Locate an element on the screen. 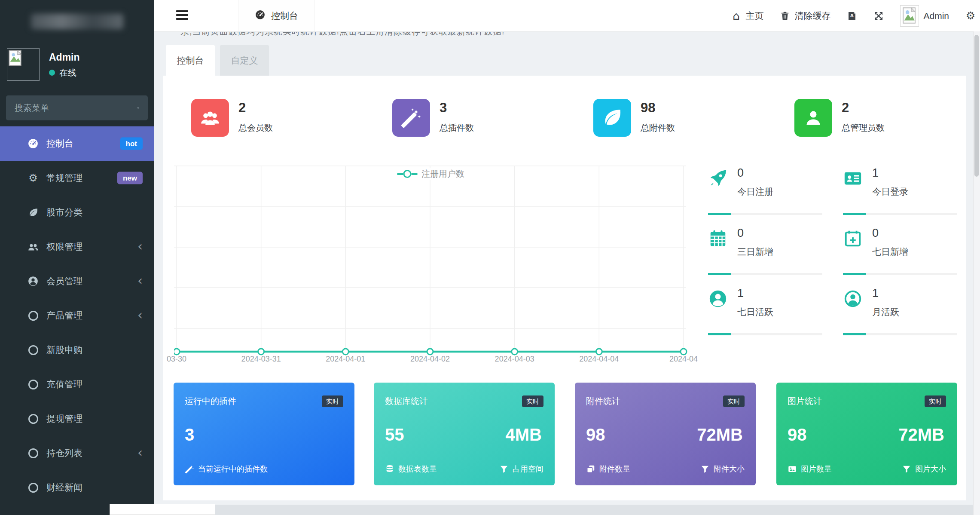  sidebar-item-label: 提现管理 is located at coordinates (64, 419).